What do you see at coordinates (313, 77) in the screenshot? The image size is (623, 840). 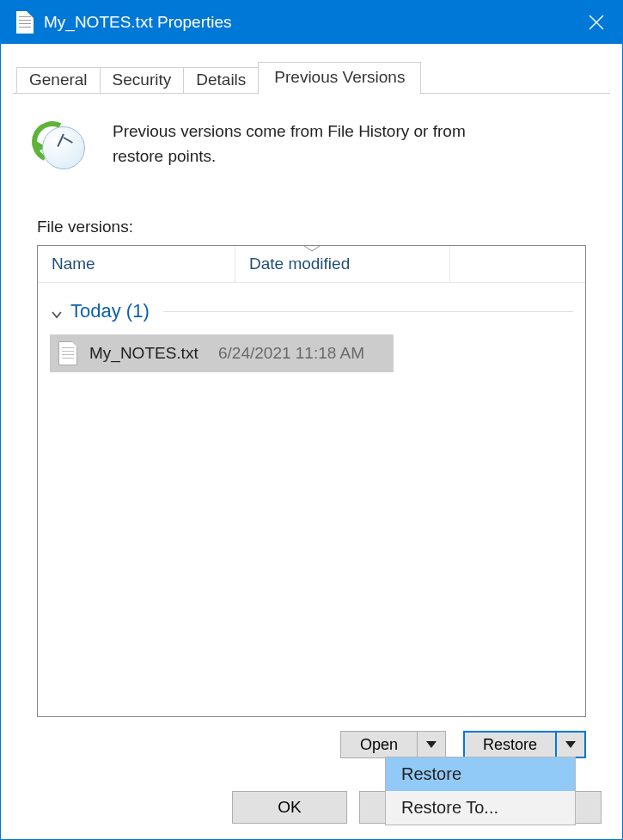 I see `tab-strip: General Security Details Previous Versio…` at bounding box center [313, 77].